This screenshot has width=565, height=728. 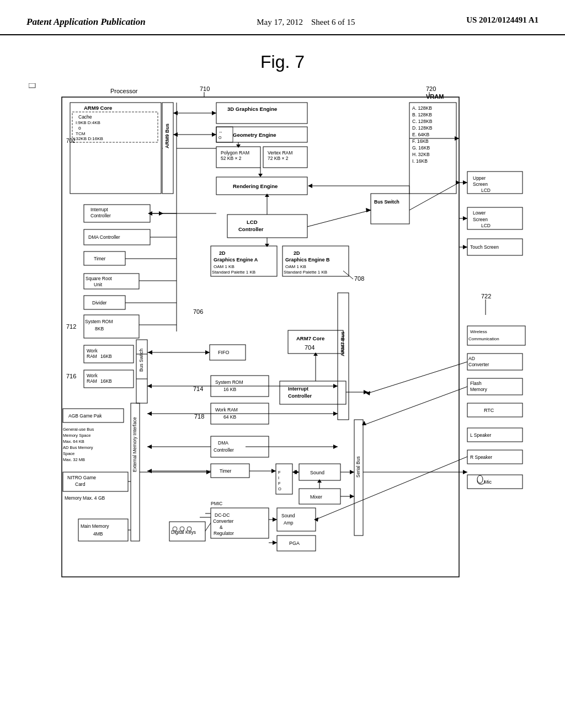 I want to click on svg-text: FIFO, so click(x=224, y=352).